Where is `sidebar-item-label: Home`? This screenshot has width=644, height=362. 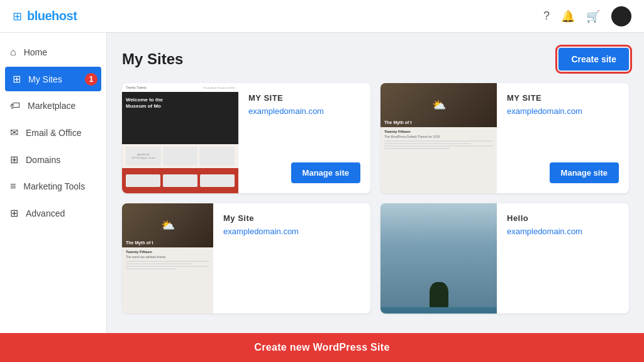
sidebar-item-label: Home is located at coordinates (35, 52).